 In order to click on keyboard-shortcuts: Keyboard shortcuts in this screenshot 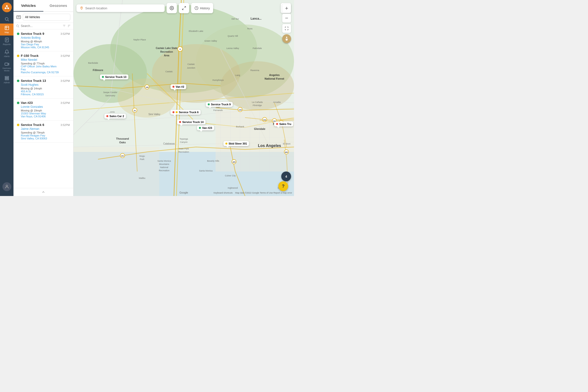, I will do `click(223, 193)`.